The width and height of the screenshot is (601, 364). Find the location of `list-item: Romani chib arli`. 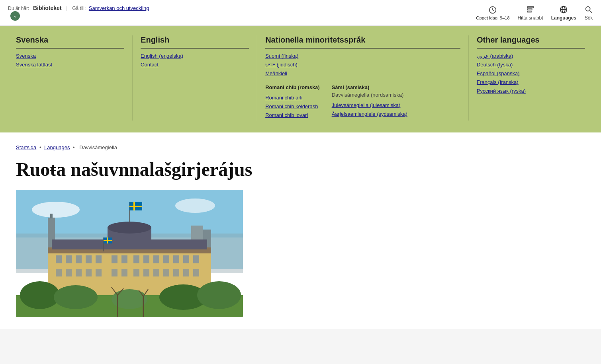

list-item: Romani chib arli is located at coordinates (292, 97).